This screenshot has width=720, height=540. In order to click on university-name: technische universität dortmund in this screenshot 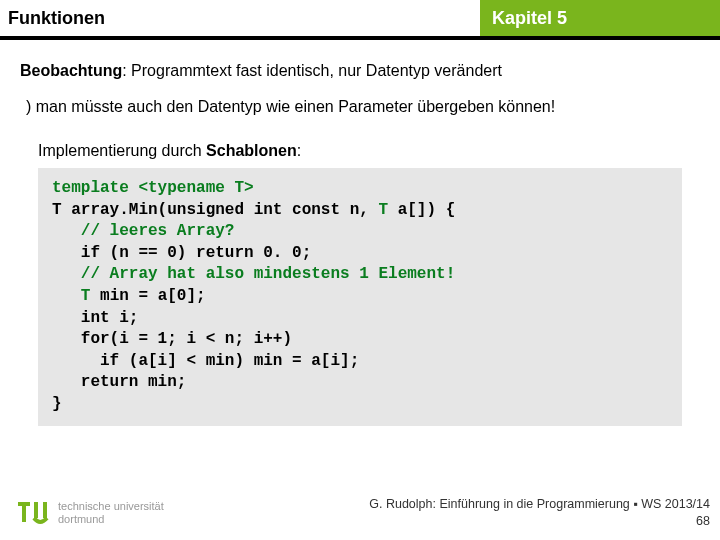, I will do `click(111, 512)`.